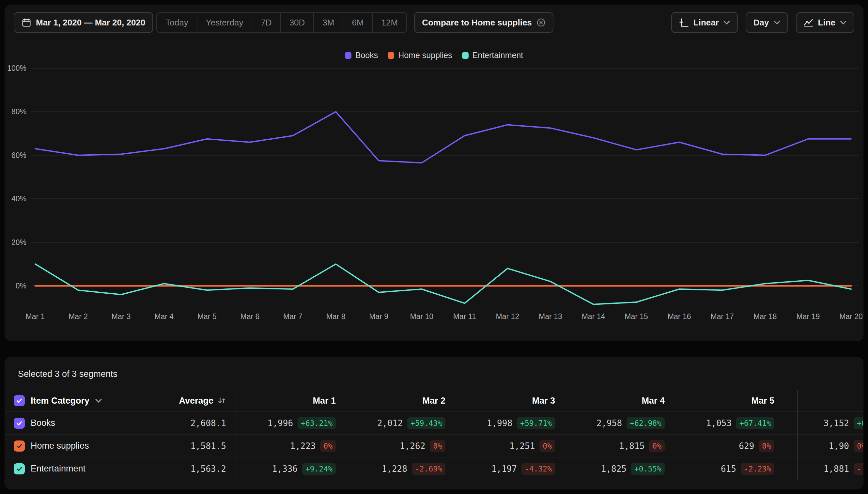 This screenshot has width=868, height=494. I want to click on sort-icon, so click(222, 401).